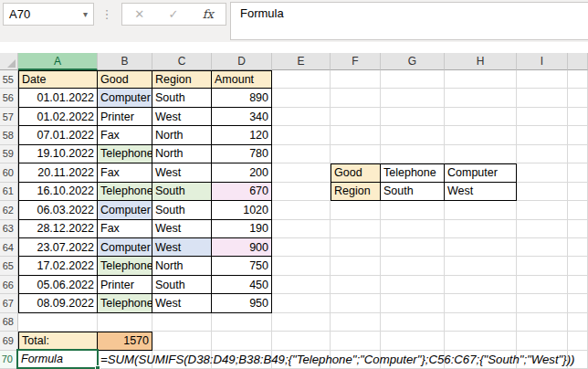 The width and height of the screenshot is (588, 369). What do you see at coordinates (183, 62) in the screenshot?
I see `column-header-C: C` at bounding box center [183, 62].